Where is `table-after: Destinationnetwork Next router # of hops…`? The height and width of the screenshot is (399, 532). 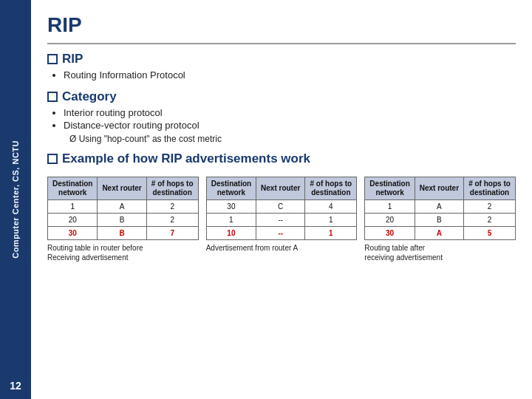
table-after: Destinationnetwork Next router # of hops… is located at coordinates (440, 208).